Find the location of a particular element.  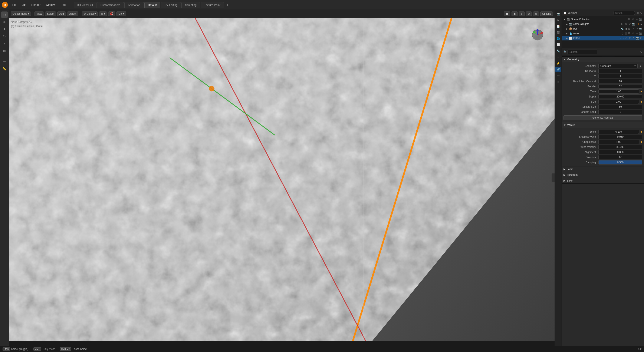

size-value: 1.00 is located at coordinates (619, 102).